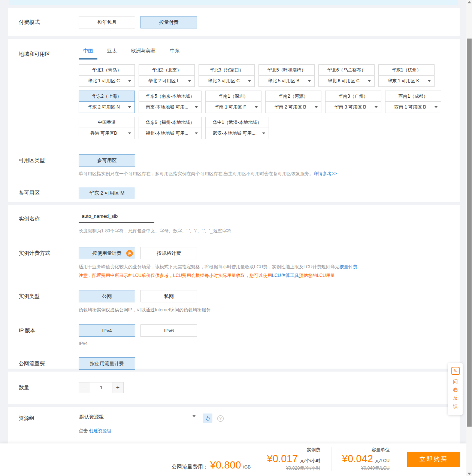 The image size is (472, 476). I want to click on resource-group-select: 默认资源组, so click(138, 418).